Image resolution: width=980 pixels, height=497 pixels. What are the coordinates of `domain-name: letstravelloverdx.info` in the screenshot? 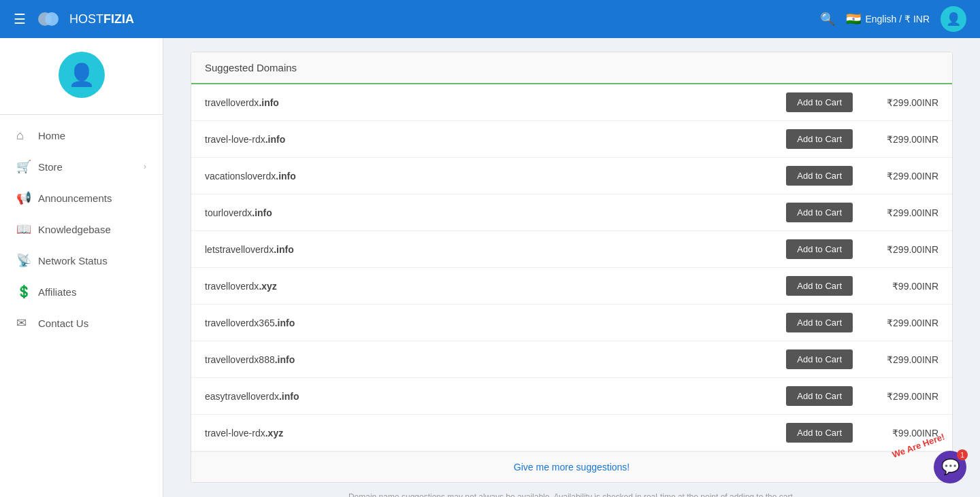 It's located at (495, 250).